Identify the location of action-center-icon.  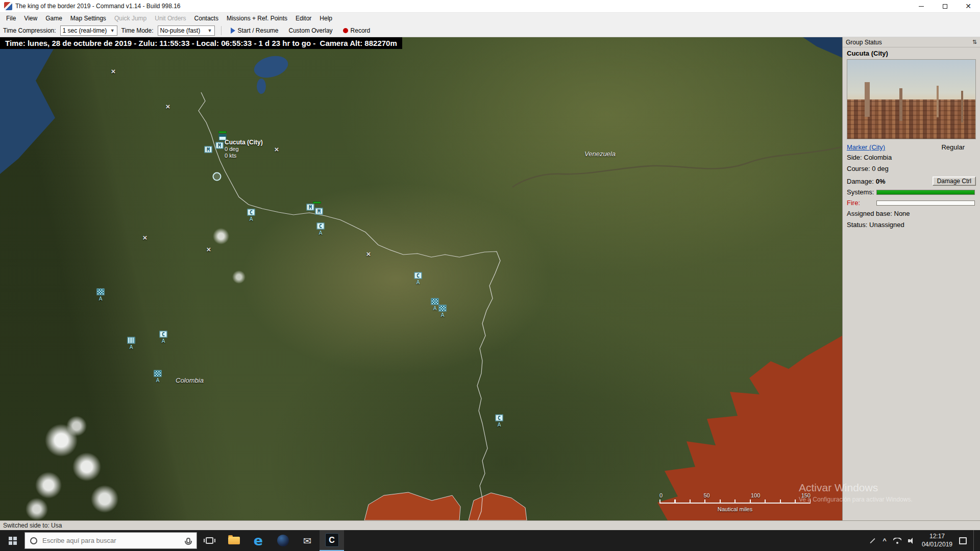
(963, 541).